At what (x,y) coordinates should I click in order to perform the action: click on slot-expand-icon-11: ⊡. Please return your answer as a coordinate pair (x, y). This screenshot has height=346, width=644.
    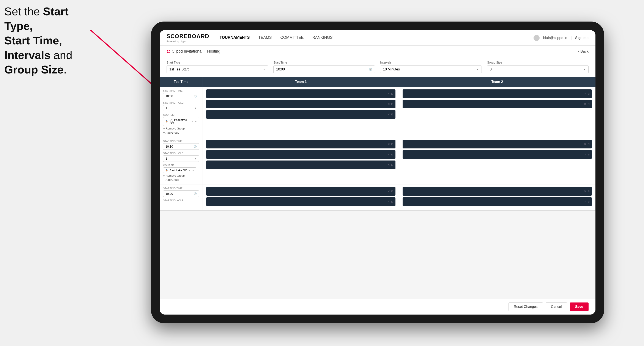
    Looking at the image, I should click on (392, 191).